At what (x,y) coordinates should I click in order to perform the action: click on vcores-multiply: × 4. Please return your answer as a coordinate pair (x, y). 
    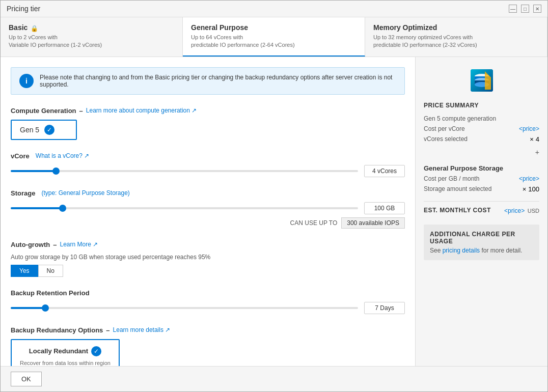
    Looking at the image, I should click on (535, 139).